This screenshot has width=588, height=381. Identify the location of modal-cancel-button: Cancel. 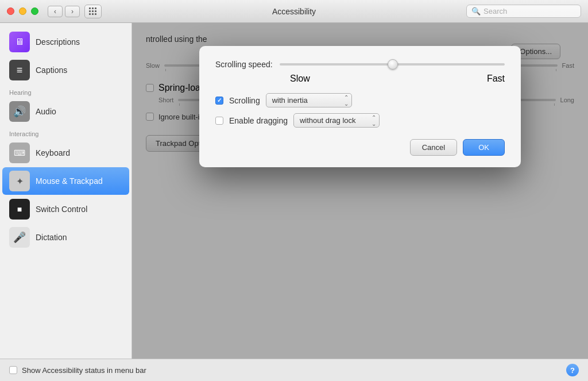
(434, 147).